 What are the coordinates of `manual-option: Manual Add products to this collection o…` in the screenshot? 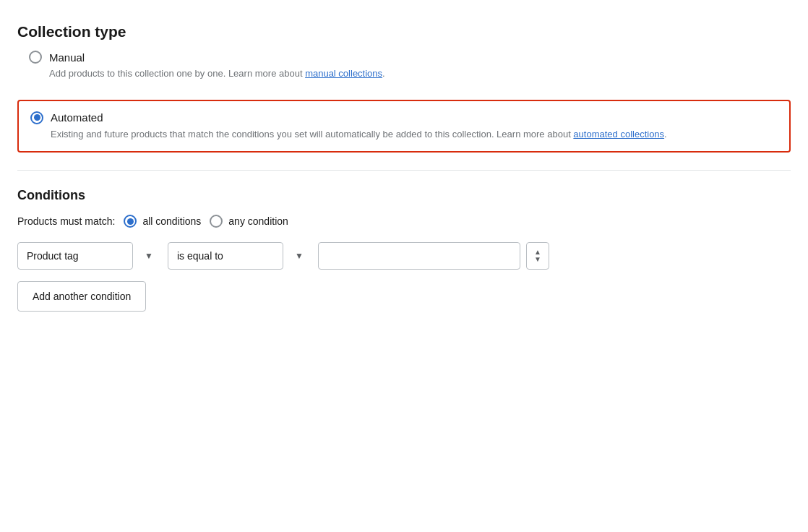 It's located at (404, 66).